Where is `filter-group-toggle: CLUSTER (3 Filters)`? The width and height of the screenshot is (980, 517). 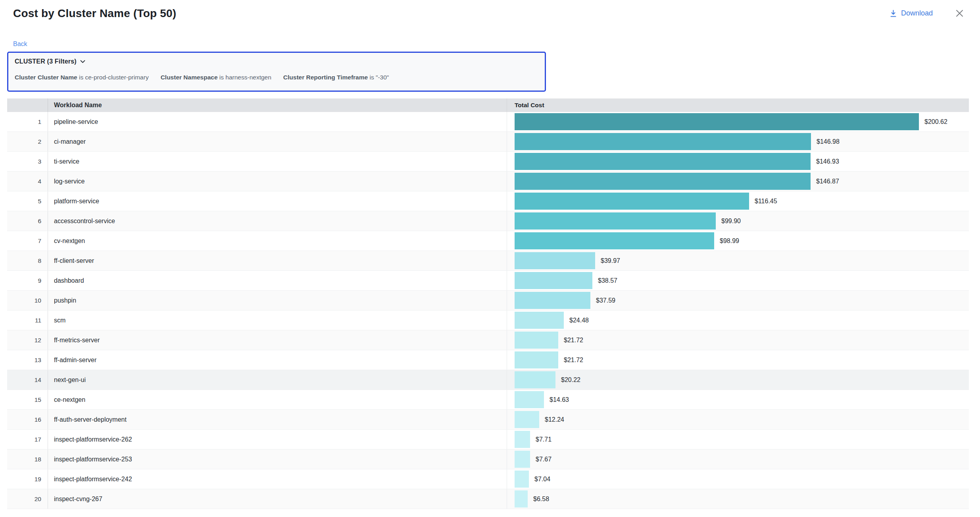 filter-group-toggle: CLUSTER (3 Filters) is located at coordinates (50, 62).